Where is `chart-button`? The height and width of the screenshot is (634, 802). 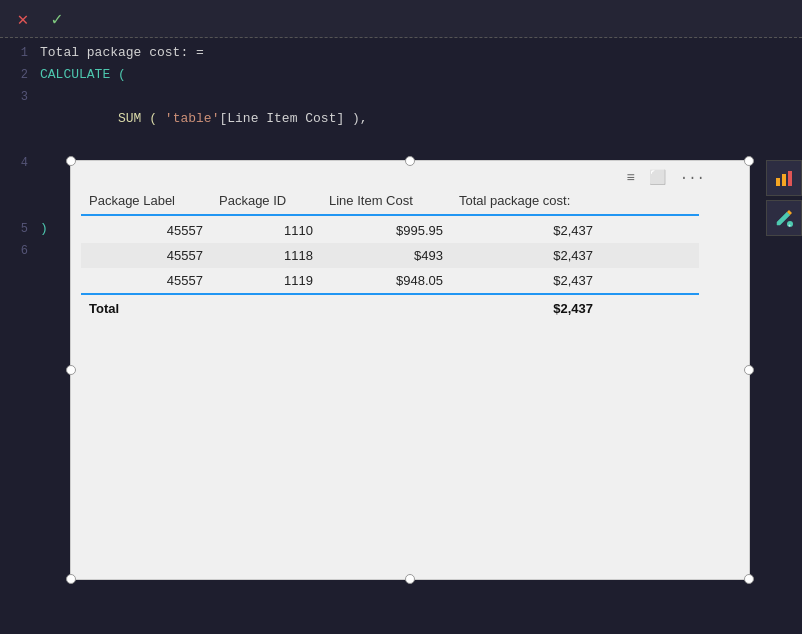 chart-button is located at coordinates (784, 178).